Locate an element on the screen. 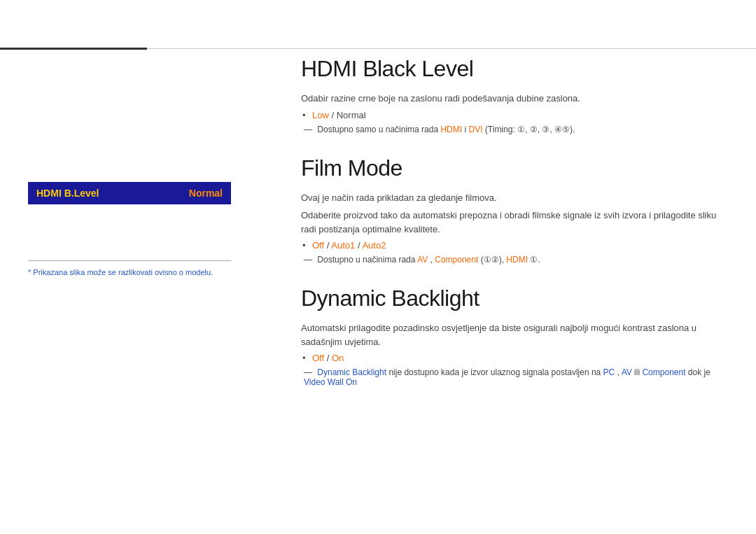  top-bar is located at coordinates (378, 48).